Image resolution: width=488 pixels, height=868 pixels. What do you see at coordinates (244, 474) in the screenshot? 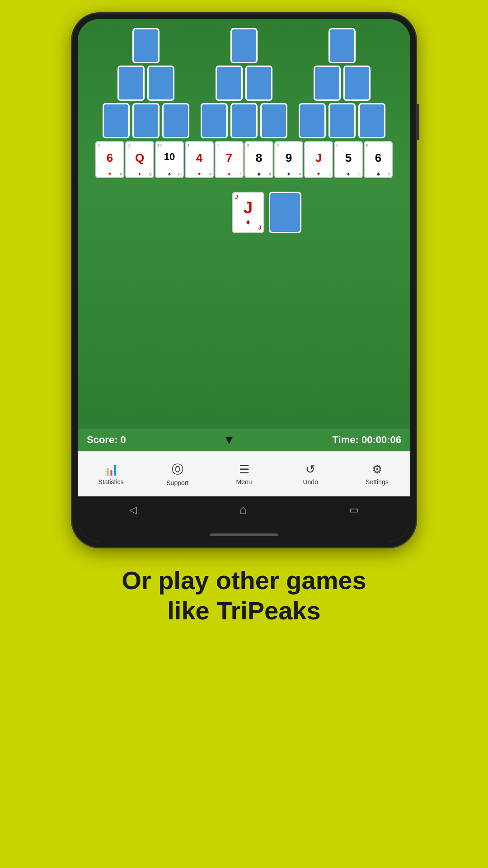
I see `toolbar: 📊 Statistics ⓪ Support ☰ Menu ↺ Undo ⚙ S…` at bounding box center [244, 474].